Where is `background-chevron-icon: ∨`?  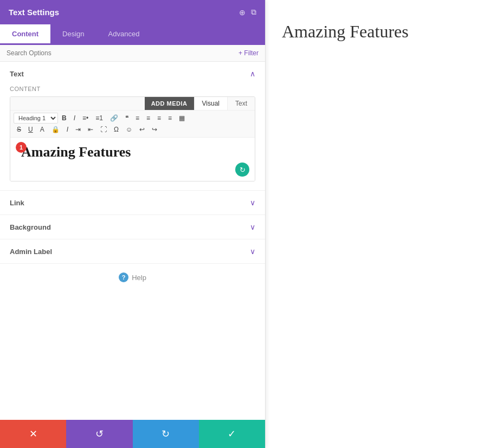 background-chevron-icon: ∨ is located at coordinates (253, 227).